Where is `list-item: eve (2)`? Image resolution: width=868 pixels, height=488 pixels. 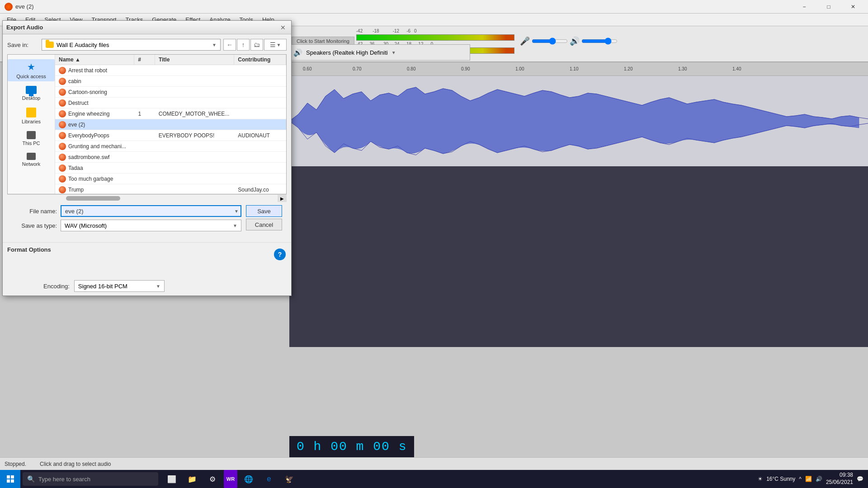
list-item: eve (2) is located at coordinates (171, 125).